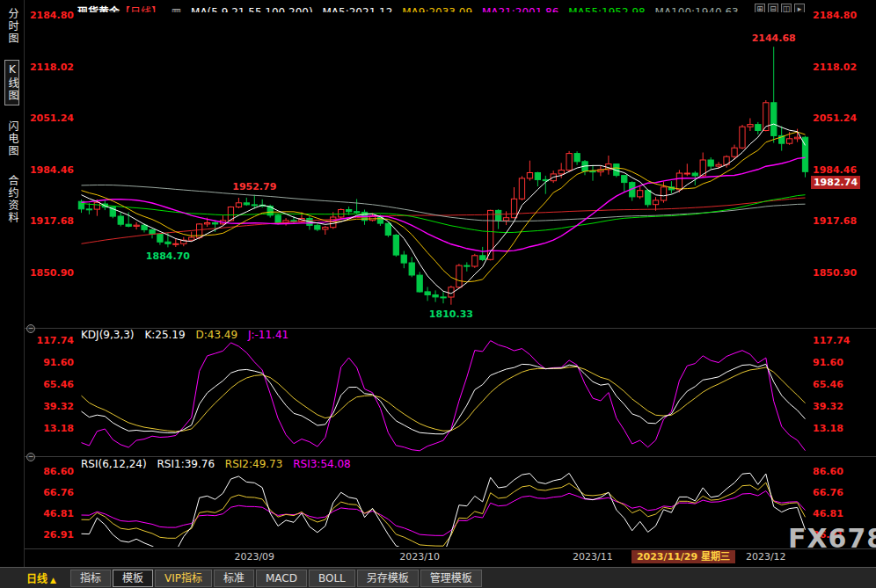 This screenshot has height=588, width=876. Describe the element at coordinates (254, 186) in the screenshot. I see `svg-text: 1952.79` at that location.